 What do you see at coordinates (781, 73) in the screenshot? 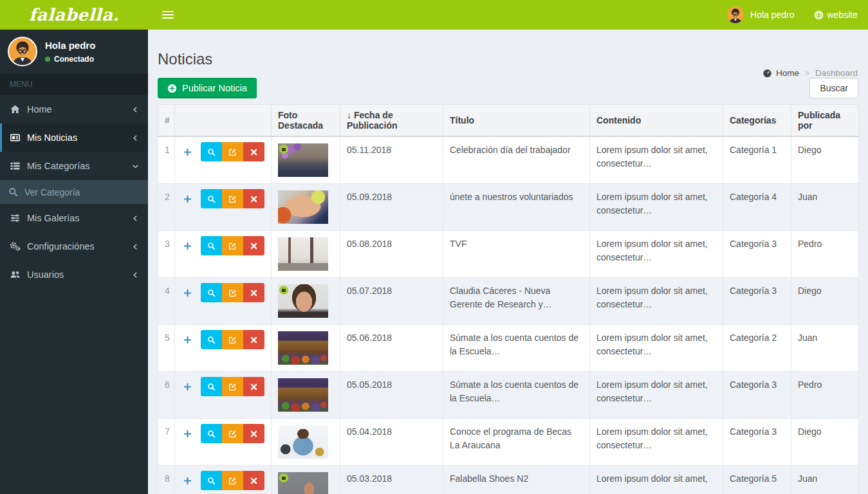
I see `breadcrumb-home: Home` at bounding box center [781, 73].